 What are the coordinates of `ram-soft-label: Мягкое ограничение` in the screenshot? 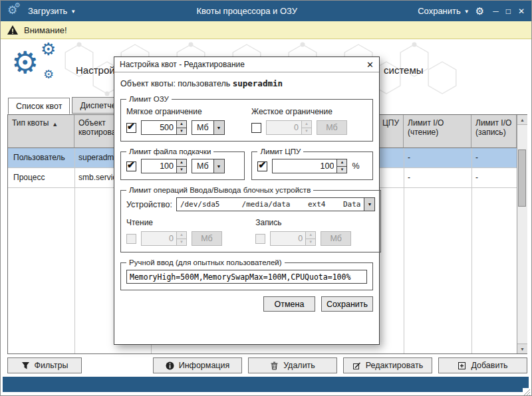 It's located at (184, 112).